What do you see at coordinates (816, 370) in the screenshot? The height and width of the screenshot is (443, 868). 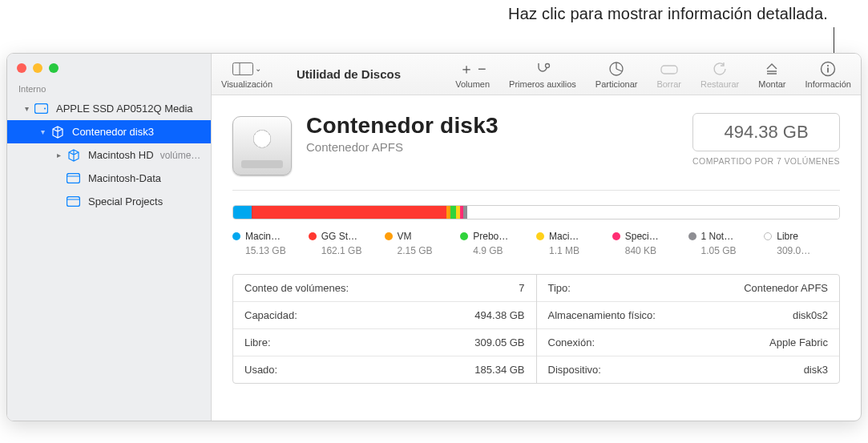 I see `detail-value: disk3` at bounding box center [816, 370].